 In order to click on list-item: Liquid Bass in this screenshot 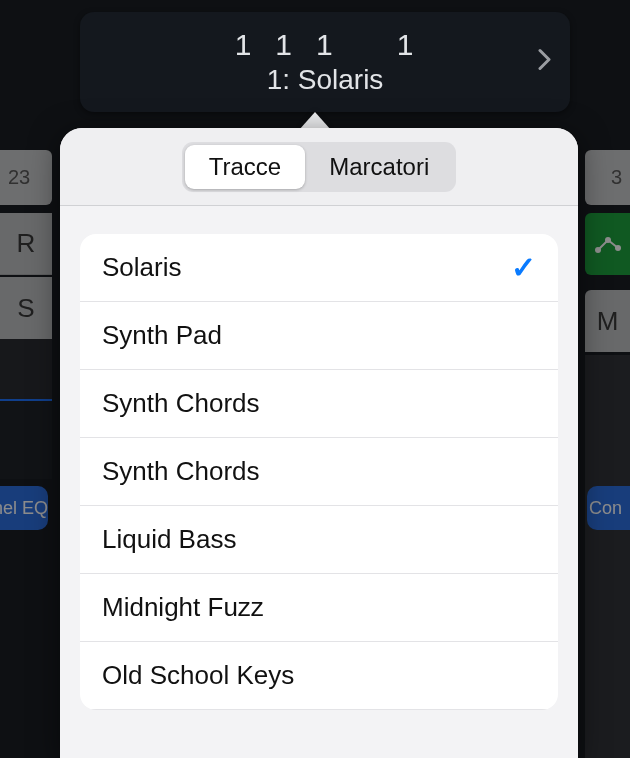, I will do `click(319, 540)`.